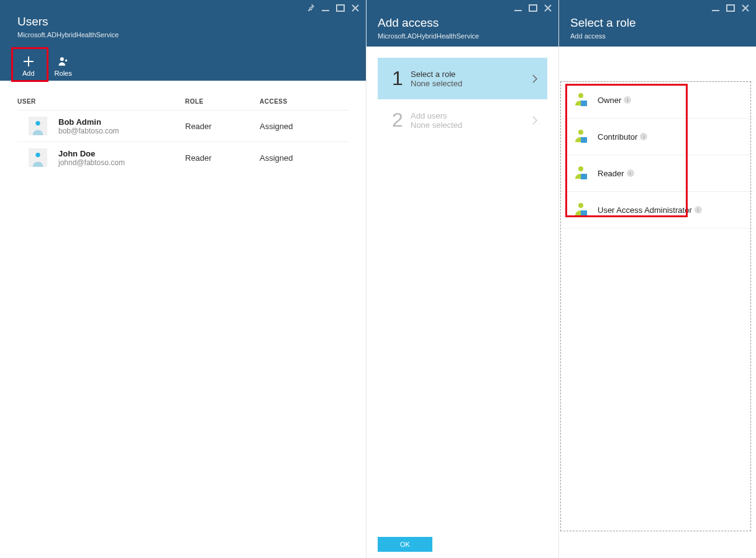 The width and height of the screenshot is (756, 558). Describe the element at coordinates (29, 73) in the screenshot. I see `add-label: Add` at that location.